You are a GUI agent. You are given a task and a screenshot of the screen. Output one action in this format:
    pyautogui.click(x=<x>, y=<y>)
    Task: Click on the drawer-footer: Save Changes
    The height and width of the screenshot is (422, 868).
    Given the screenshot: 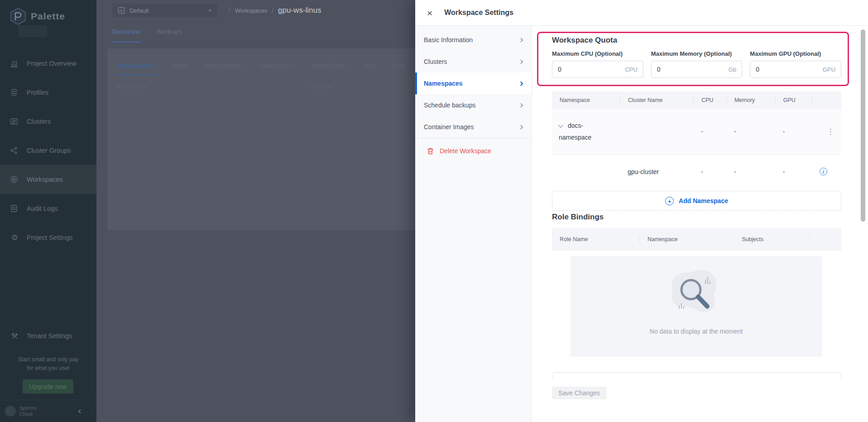 What is the action you would take?
    pyautogui.click(x=695, y=403)
    